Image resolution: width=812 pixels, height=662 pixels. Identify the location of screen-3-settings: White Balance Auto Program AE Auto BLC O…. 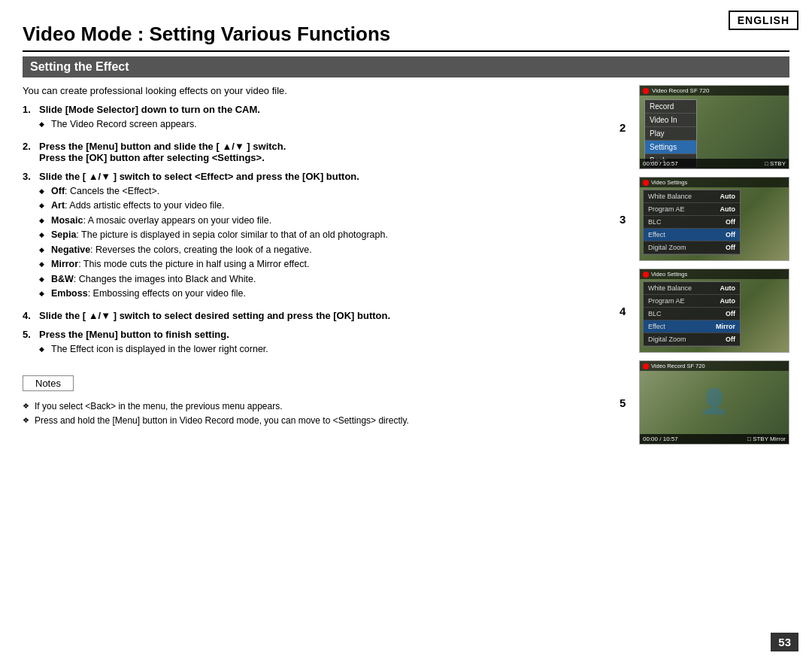
(692, 223).